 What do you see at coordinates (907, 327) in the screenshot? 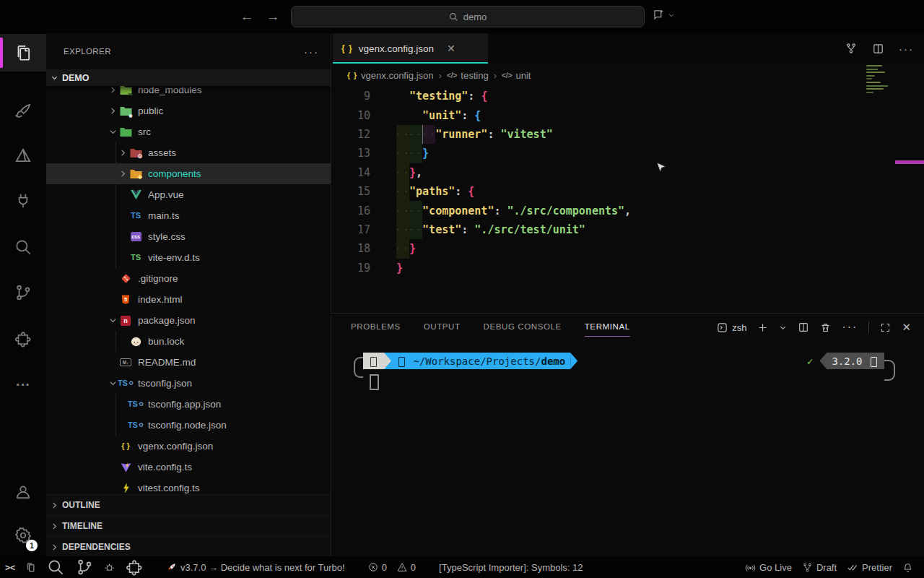
I see `close-panel-icon: ✕` at bounding box center [907, 327].